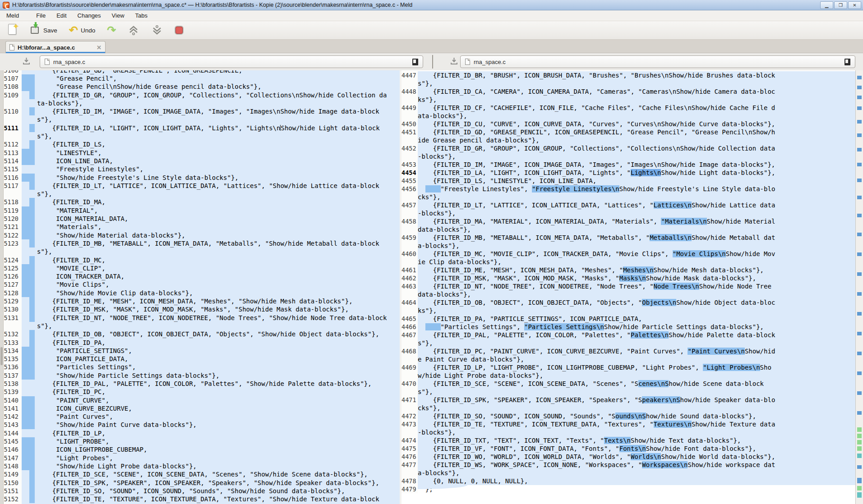 The height and width of the screenshot is (504, 863). I want to click on code-row: 4457 {FILTER_ID_LT, "LATTICE", ICON_LATT…, so click(628, 209).